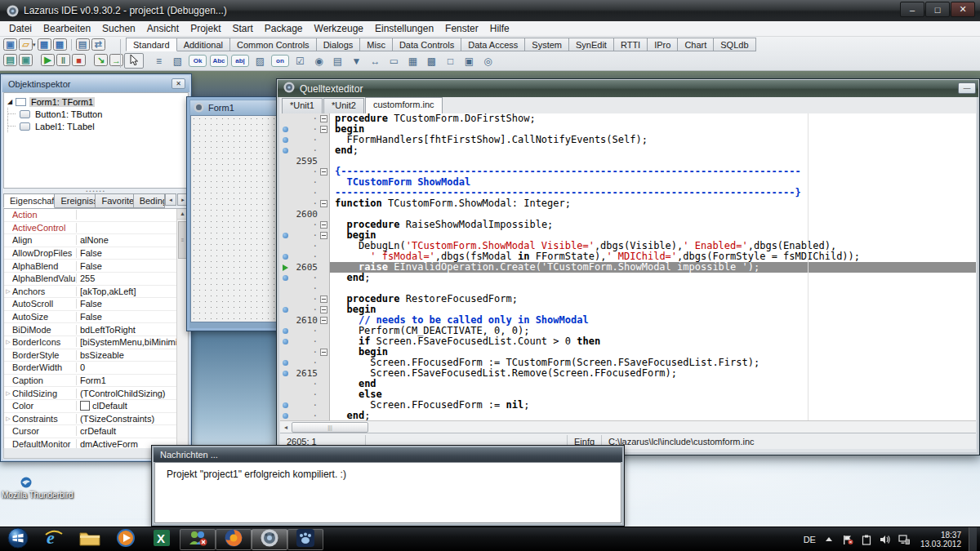 The width and height of the screenshot is (980, 551). I want to click on property-row-align: AlignalNone, so click(91, 241).